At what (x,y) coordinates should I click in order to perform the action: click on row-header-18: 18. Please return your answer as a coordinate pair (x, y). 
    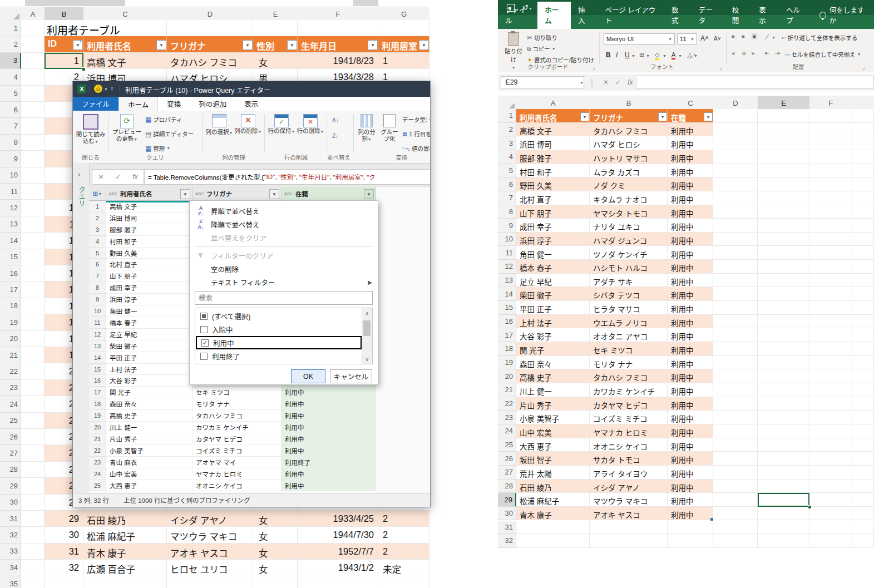
    Looking at the image, I should click on (11, 306).